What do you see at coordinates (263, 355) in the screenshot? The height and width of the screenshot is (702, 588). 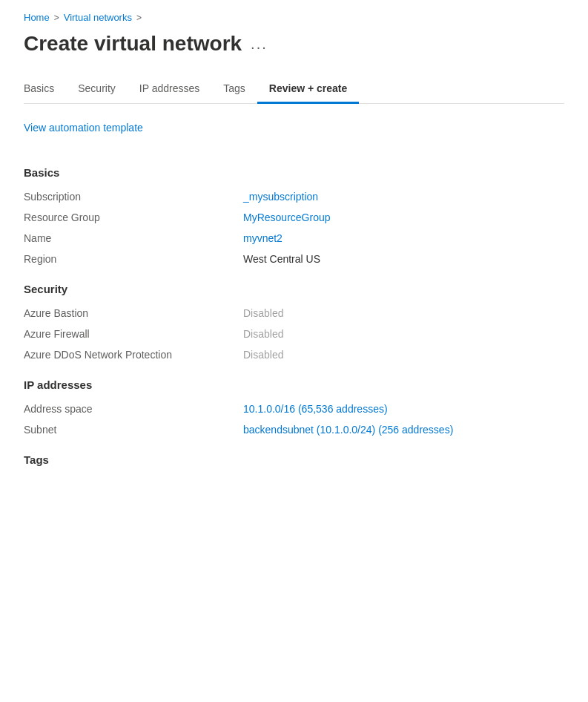 I see `field-value-azure-ddos: Disabled` at bounding box center [263, 355].